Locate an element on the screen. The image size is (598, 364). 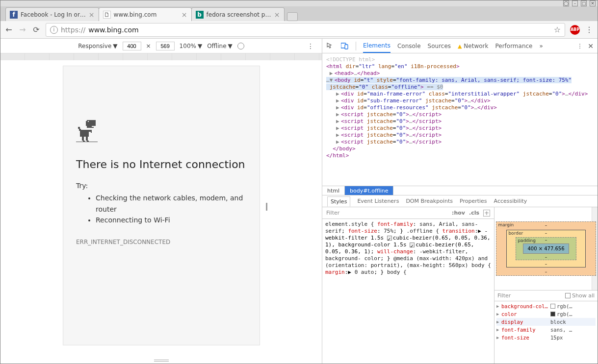
filter-input: Filter is located at coordinates (333, 213).